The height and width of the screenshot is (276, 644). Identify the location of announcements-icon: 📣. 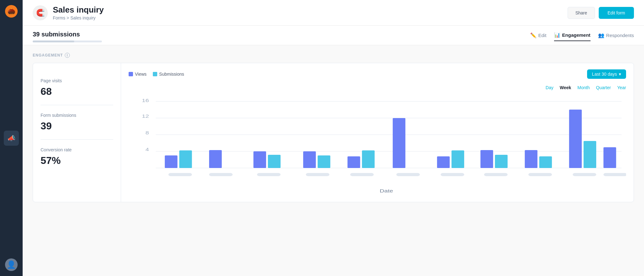
(11, 138).